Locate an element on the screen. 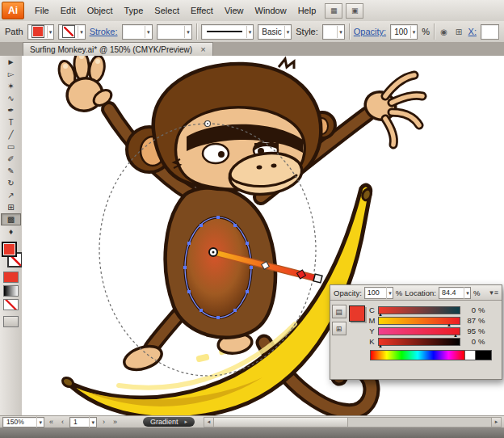 This screenshot has height=438, width=504. mesh-tool: ⊞ is located at coordinates (11, 207).